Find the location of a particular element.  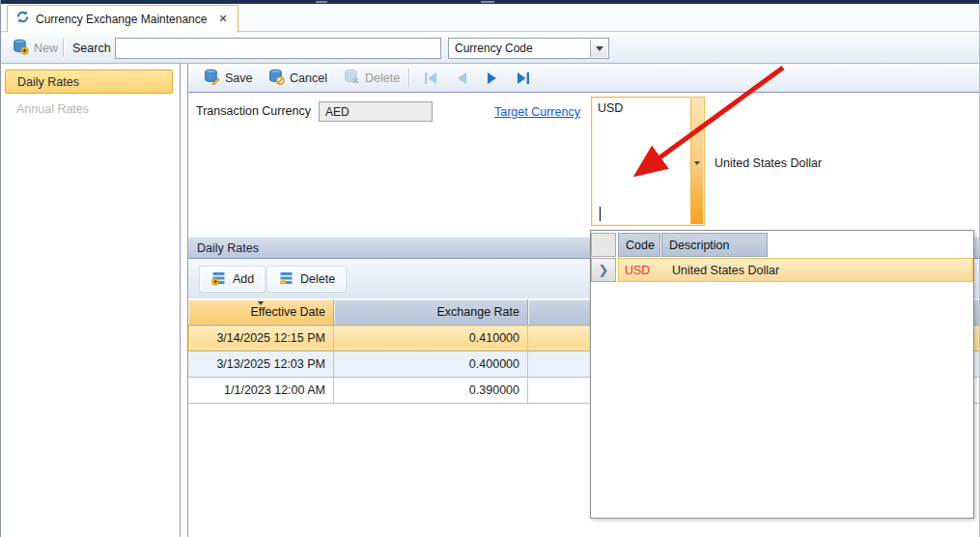

target-currency-link: Target Currency is located at coordinates (537, 112).